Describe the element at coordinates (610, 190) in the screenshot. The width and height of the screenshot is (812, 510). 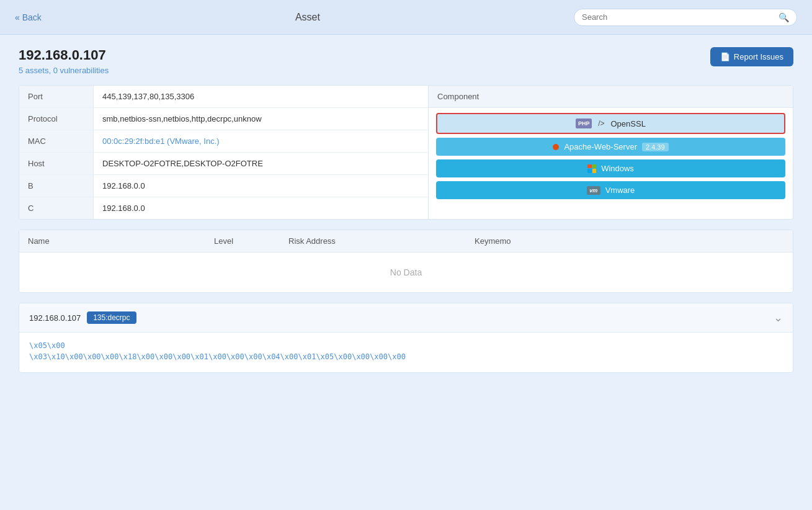
I see `component-item-vmware: vm Vmware` at that location.